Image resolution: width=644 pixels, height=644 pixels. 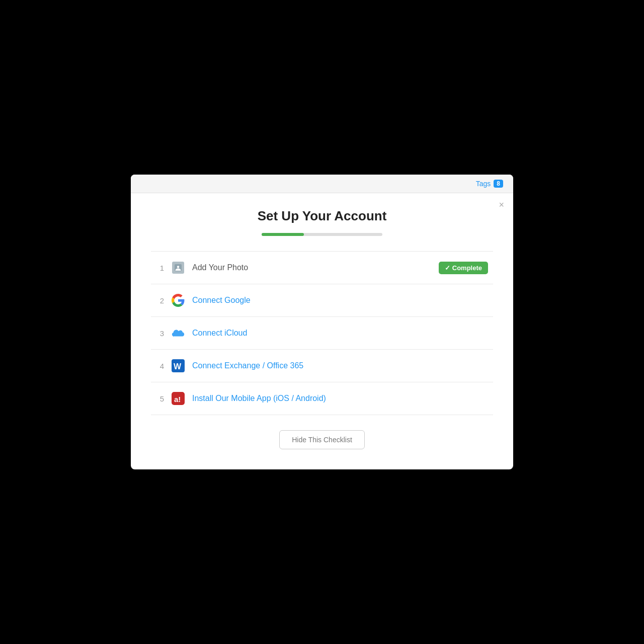 I want to click on tags-count: 8, so click(x=498, y=184).